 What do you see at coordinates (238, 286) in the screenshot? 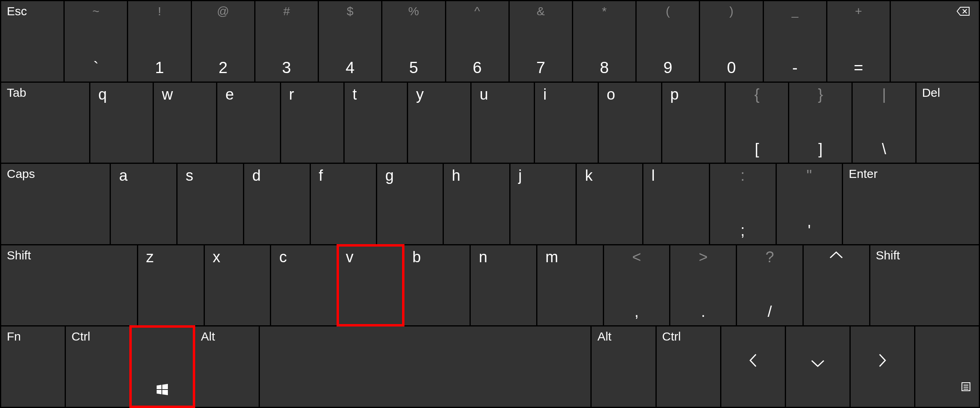
I see `key-x: x` at bounding box center [238, 286].